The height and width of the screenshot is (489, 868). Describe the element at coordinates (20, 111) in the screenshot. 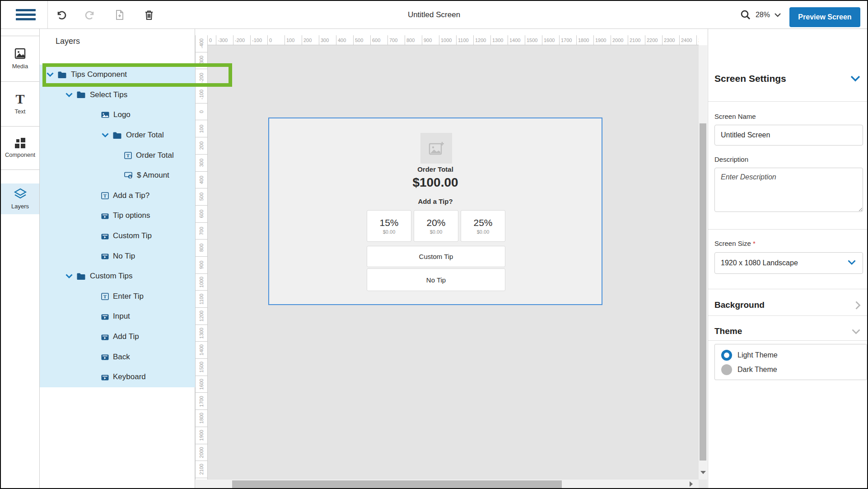

I see `toolbar-item-label: Text` at that location.